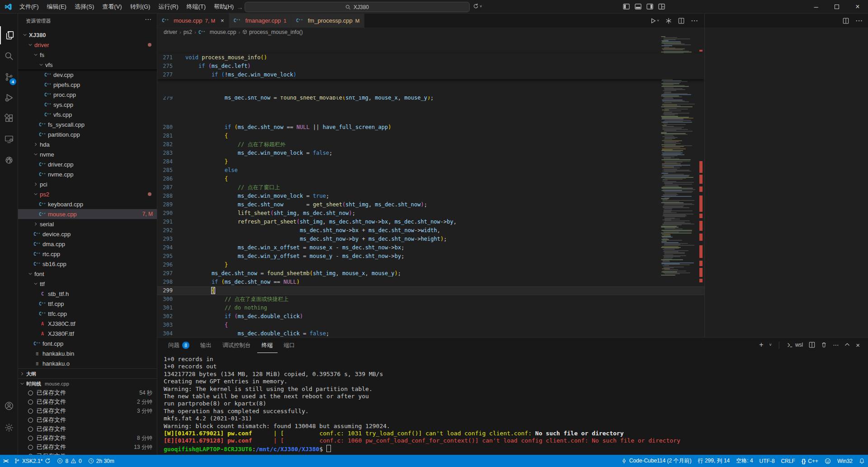  Describe the element at coordinates (88, 105) in the screenshot. I see `tree-item-sys.cpp: C⁺⁺sys.cpp` at that location.